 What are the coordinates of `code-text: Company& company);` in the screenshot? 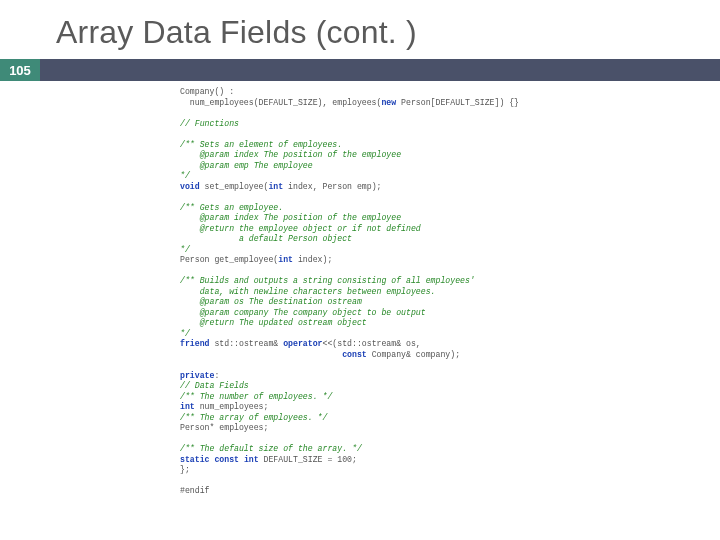 It's located at (414, 354).